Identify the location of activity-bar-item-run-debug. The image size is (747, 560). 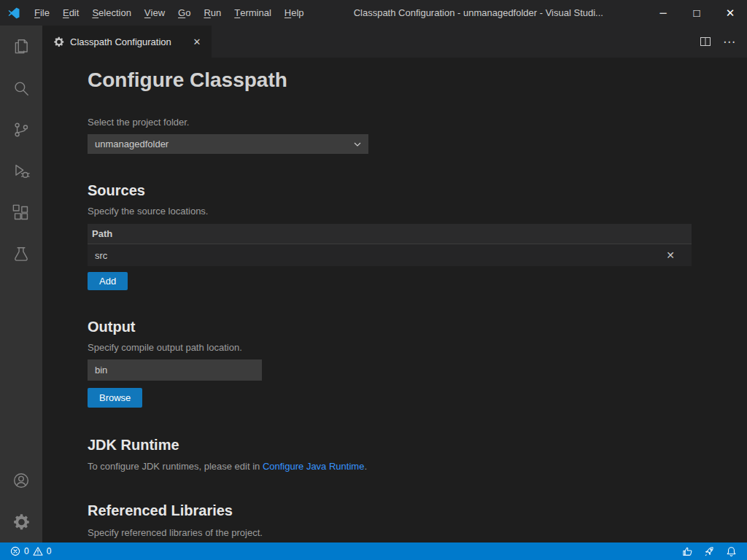
(21, 171).